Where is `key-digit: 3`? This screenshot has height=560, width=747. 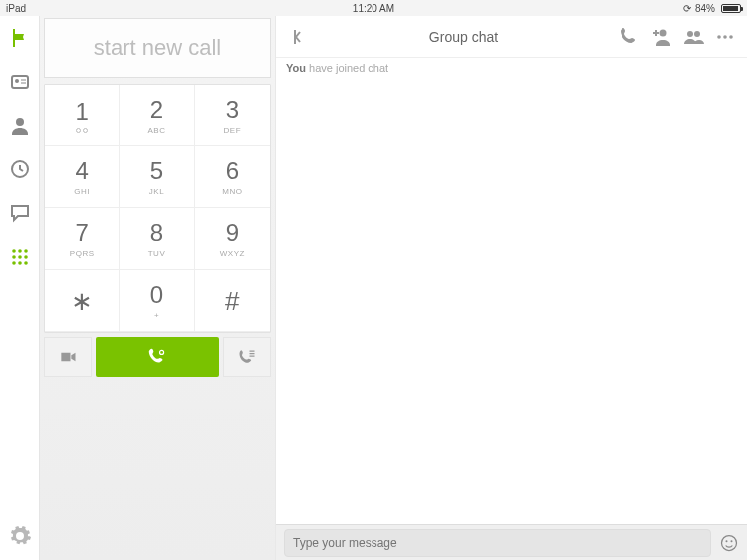
key-digit: 3 is located at coordinates (233, 110).